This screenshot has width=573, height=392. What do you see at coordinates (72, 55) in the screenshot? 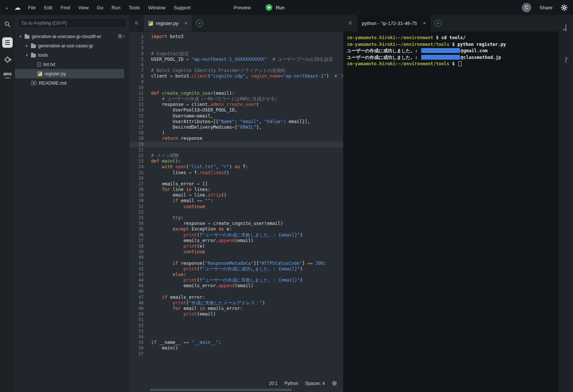
I see `tree-item-tools: ▾tools` at bounding box center [72, 55].